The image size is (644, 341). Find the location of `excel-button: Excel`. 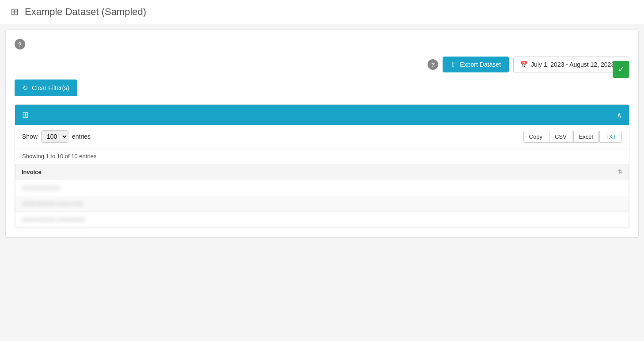

excel-button: Excel is located at coordinates (586, 137).